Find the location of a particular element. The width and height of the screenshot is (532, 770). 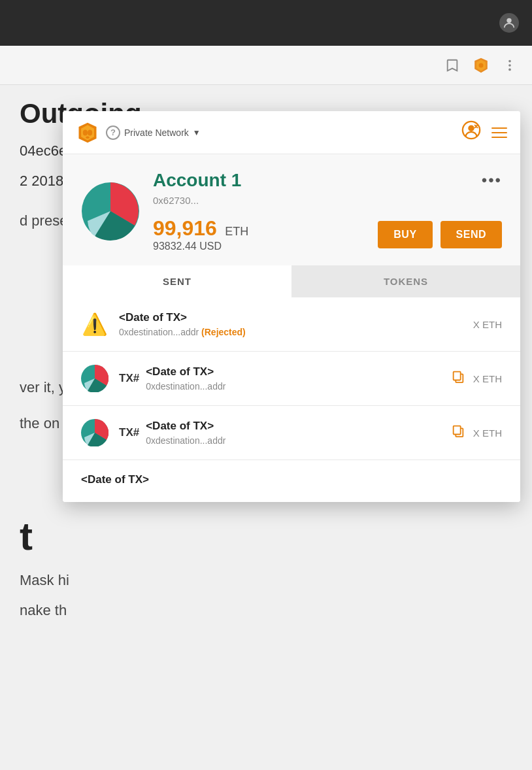

tx-address-2: 0xdestination...addr is located at coordinates (293, 441).